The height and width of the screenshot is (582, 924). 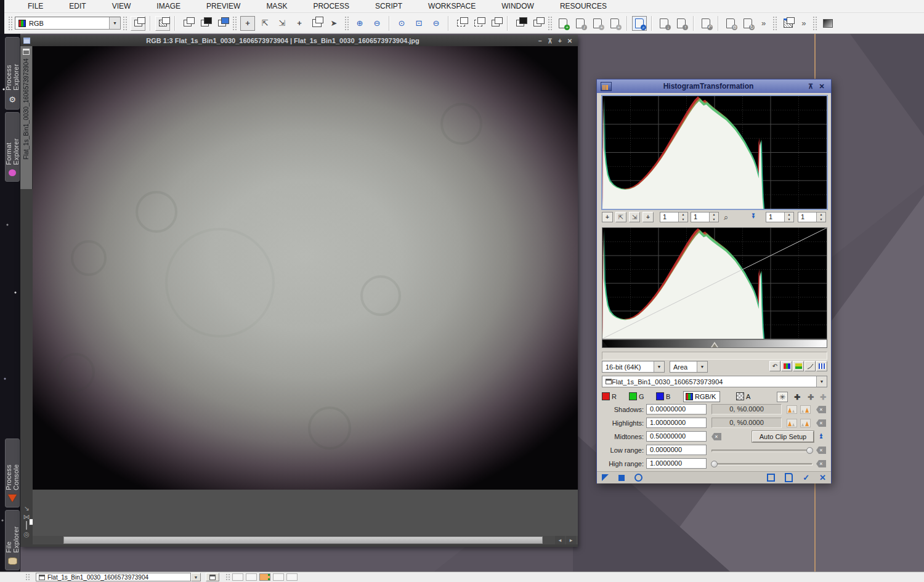 What do you see at coordinates (762, 451) in the screenshot?
I see `low-range-slider` at bounding box center [762, 451].